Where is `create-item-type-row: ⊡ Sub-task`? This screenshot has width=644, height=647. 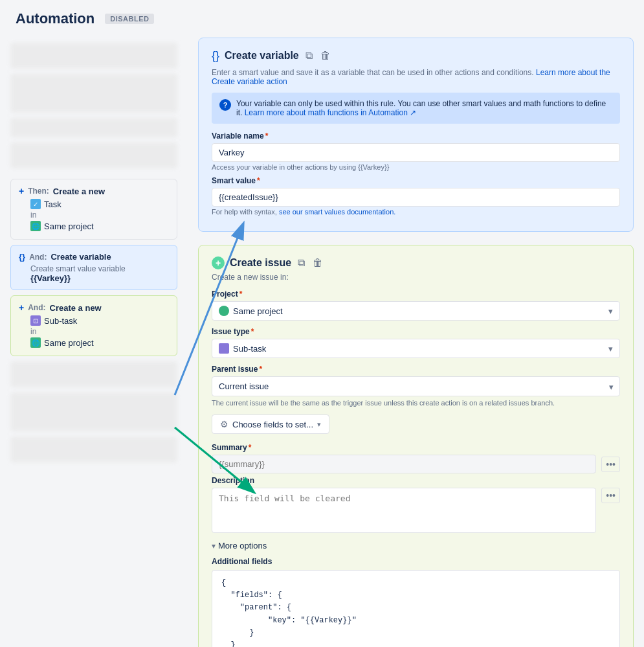
create-item-type-row: ⊡ Sub-task is located at coordinates (100, 321).